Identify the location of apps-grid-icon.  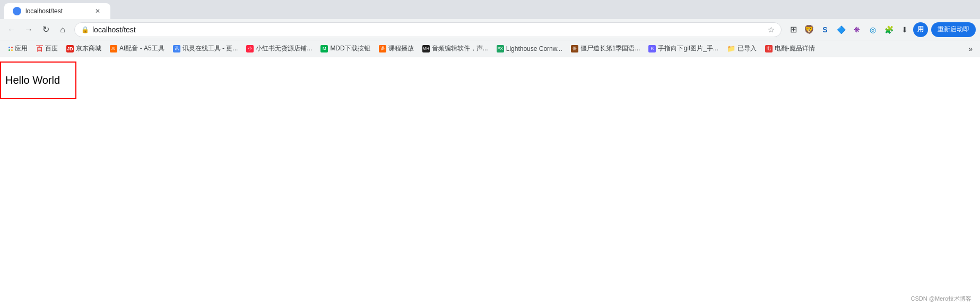
(11, 49).